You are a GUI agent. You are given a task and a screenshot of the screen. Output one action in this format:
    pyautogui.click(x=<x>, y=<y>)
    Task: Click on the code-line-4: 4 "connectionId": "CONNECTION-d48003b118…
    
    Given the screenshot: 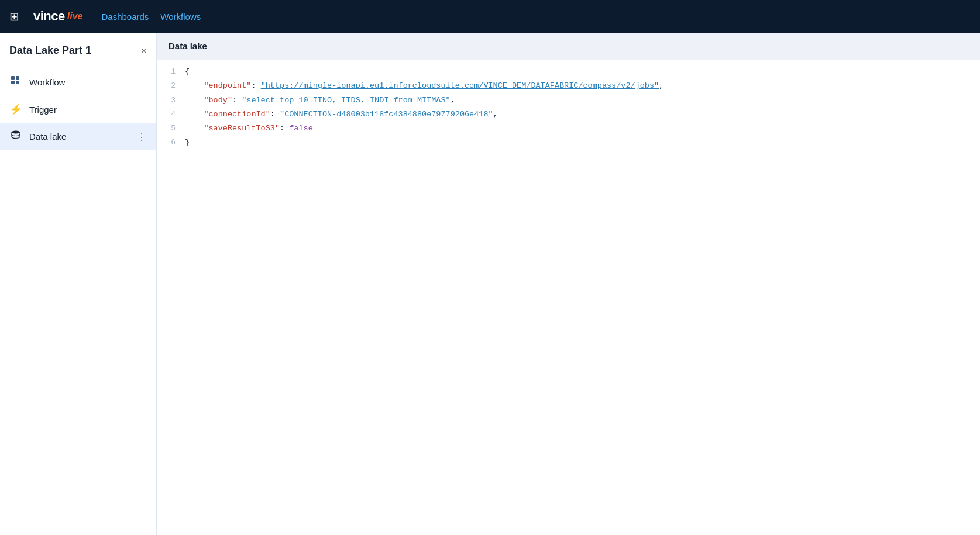 What is the action you would take?
    pyautogui.click(x=569, y=115)
    